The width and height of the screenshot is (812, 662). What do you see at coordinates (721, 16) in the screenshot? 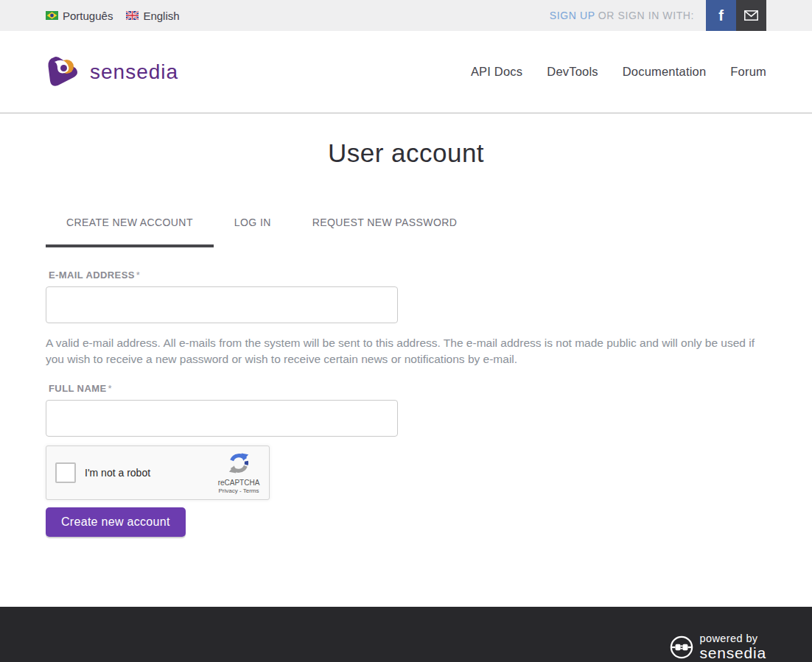
I see `facebook-icon: f` at bounding box center [721, 16].